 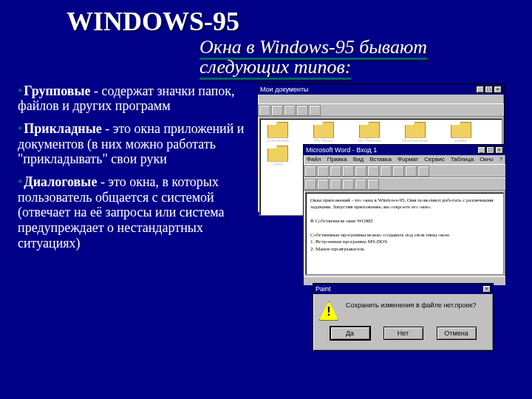 I want to click on document-body: Окна приложений - это окна в Windows-95.…, so click(x=405, y=233).